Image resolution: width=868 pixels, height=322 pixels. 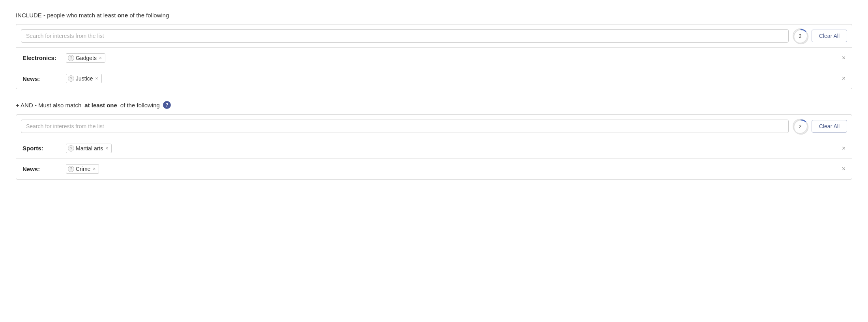 I want to click on section1-count-badge: 2, so click(x=800, y=36).